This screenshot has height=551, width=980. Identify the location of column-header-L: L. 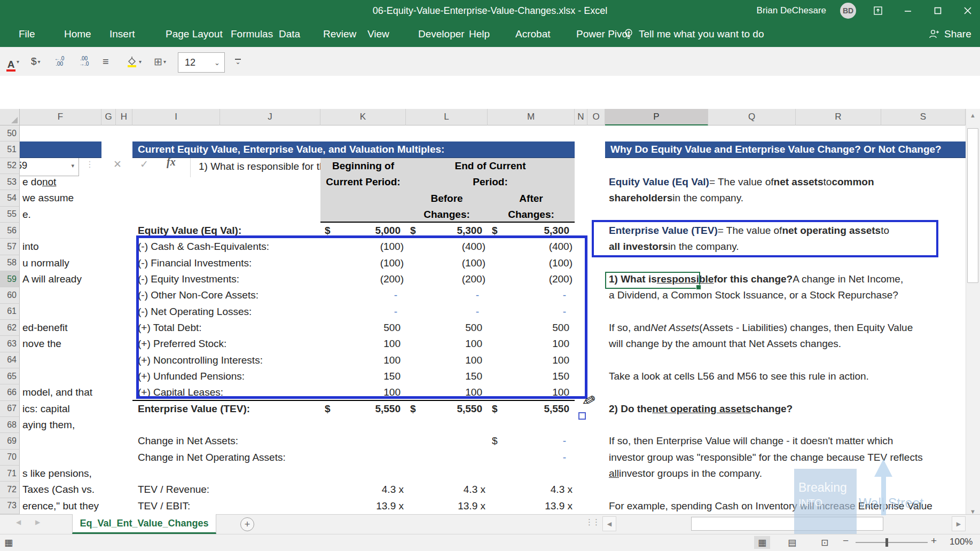
(446, 117).